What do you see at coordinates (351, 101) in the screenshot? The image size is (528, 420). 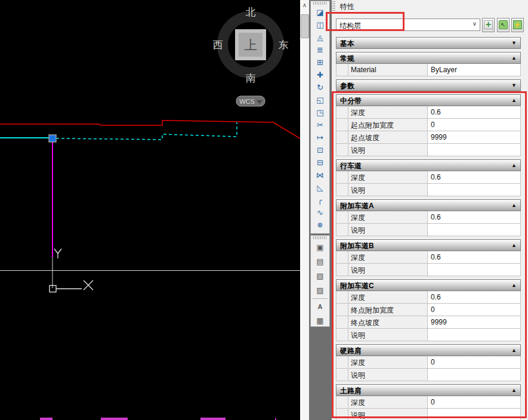 I see `section-title: 中分带` at bounding box center [351, 101].